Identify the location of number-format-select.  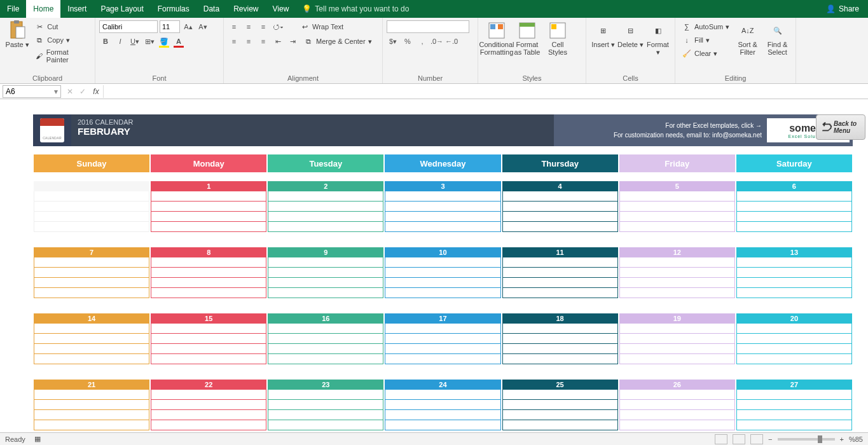
(428, 27).